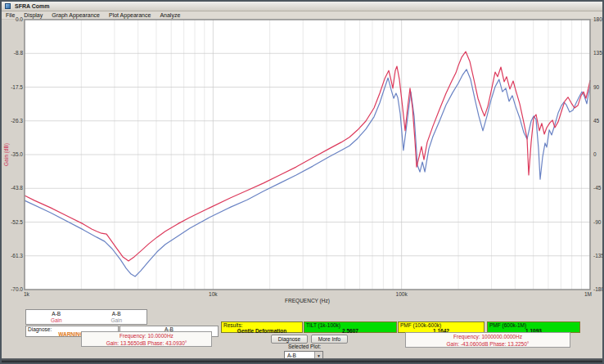 This screenshot has width=604, height=364. Describe the element at coordinates (329, 339) in the screenshot. I see `more-info-button: More Info` at that location.